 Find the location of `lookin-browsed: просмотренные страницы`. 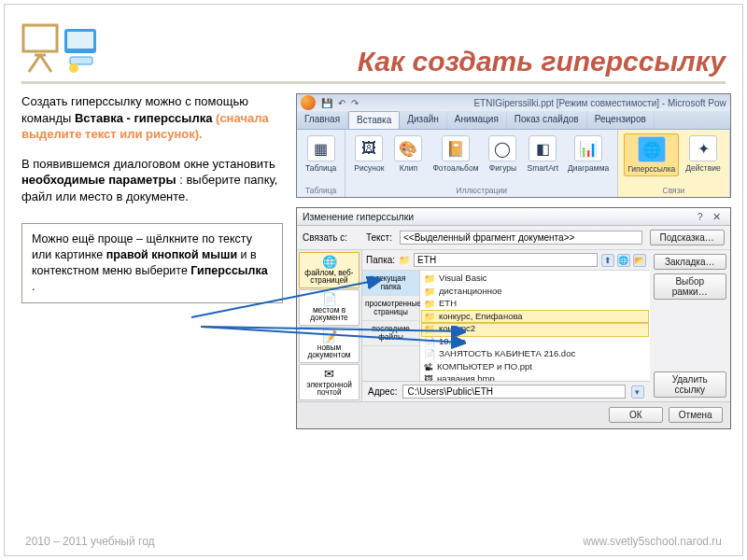

lookin-browsed: просмотренные страницы is located at coordinates (390, 308).